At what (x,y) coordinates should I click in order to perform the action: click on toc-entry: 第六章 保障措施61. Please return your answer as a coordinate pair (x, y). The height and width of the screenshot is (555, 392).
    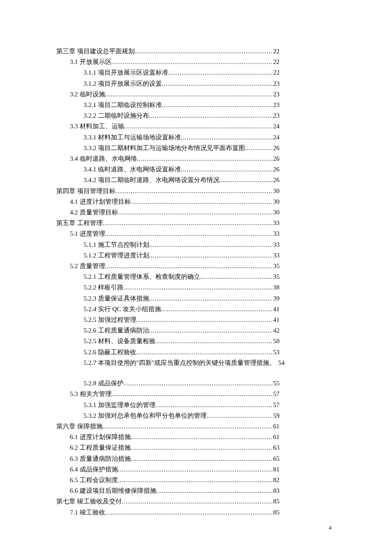
    Looking at the image, I should click on (168, 426).